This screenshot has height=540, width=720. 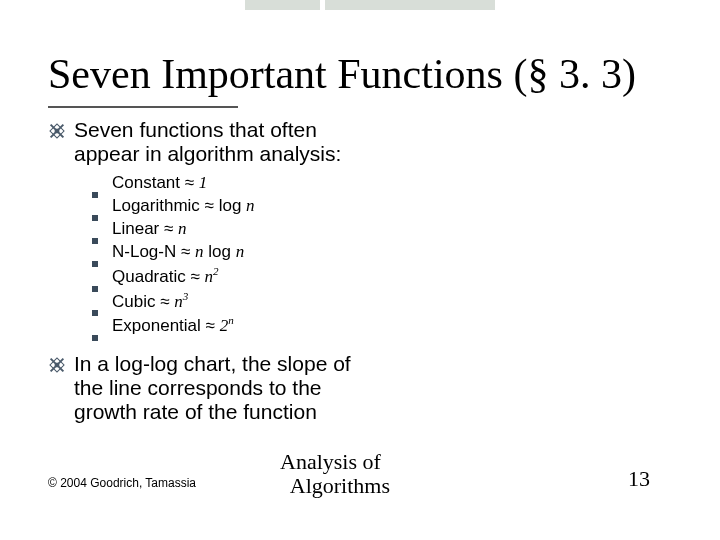 I want to click on function-list: Constant ≈ 1 Logarithmic ≈ log n Linear …, so click(x=235, y=255).